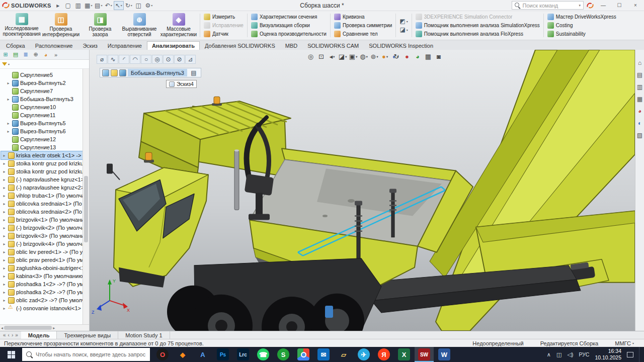 This screenshot has width=644, height=362. I want to click on tree-item: ▸ oblicovka srednaia<1> (По ум..., so click(42, 204).